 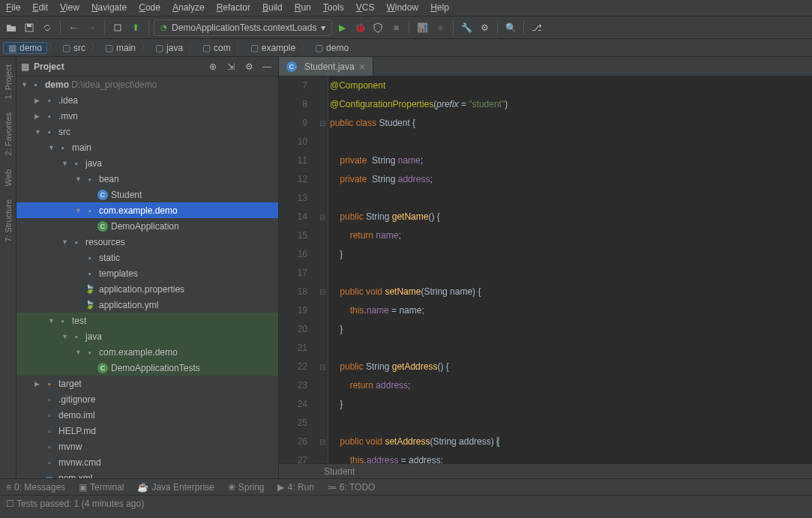 I want to click on menu-analyze: Analyze, so click(x=189, y=7).